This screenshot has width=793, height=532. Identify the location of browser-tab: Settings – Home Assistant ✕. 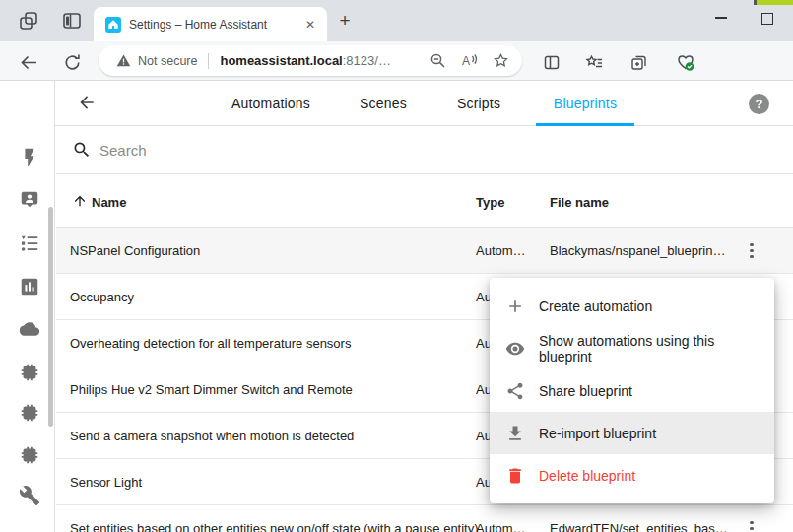
(211, 24).